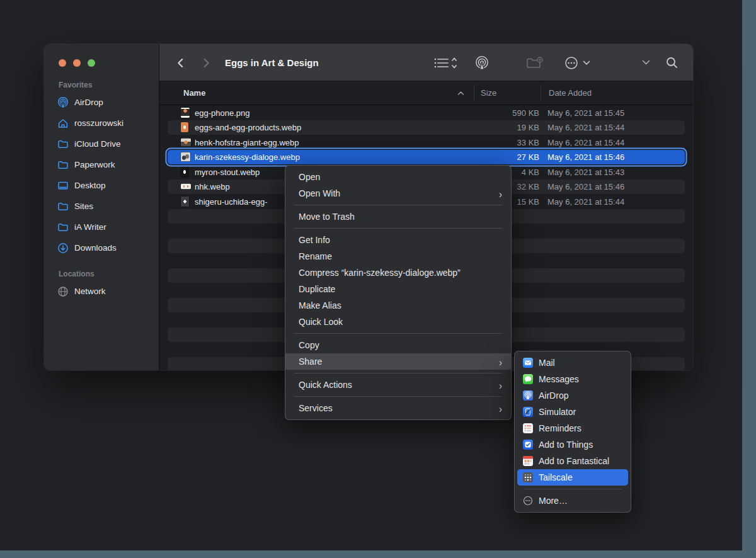 This screenshot has height=558, width=756. I want to click on file-name: eggs-and-egg-products.webp, so click(248, 127).